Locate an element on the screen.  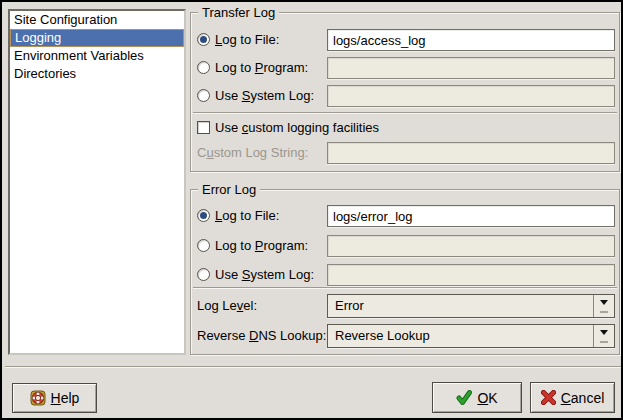
sidebar-item-directories: Directories is located at coordinates (97, 74).